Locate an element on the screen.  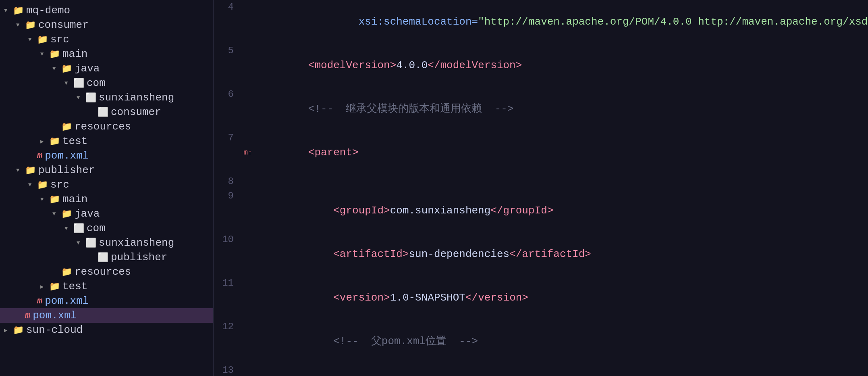
label-test-consumer: test is located at coordinates (75, 141).